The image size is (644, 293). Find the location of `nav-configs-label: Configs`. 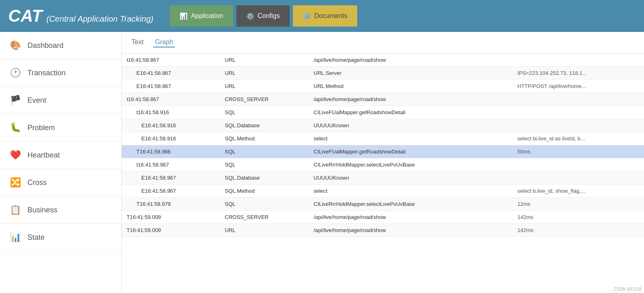

nav-configs-label: Configs is located at coordinates (269, 16).